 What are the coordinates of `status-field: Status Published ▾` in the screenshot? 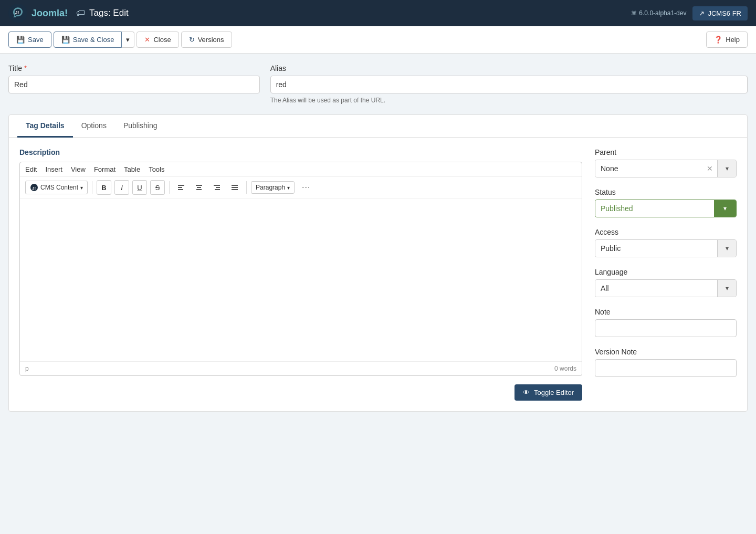 It's located at (666, 203).